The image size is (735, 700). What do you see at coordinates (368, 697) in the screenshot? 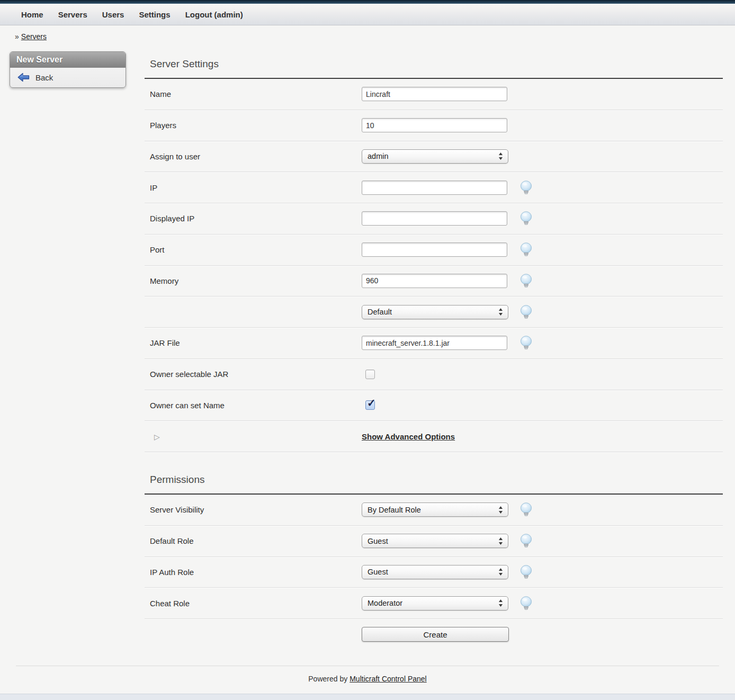
I see `bottom-window-strip` at bounding box center [368, 697].